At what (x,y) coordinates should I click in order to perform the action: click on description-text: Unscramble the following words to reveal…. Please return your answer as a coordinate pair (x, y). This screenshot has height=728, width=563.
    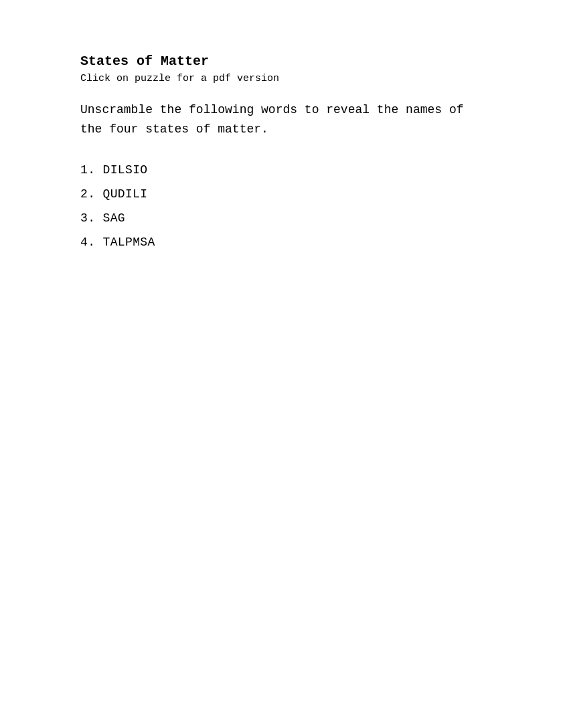
    Looking at the image, I should click on (281, 120).